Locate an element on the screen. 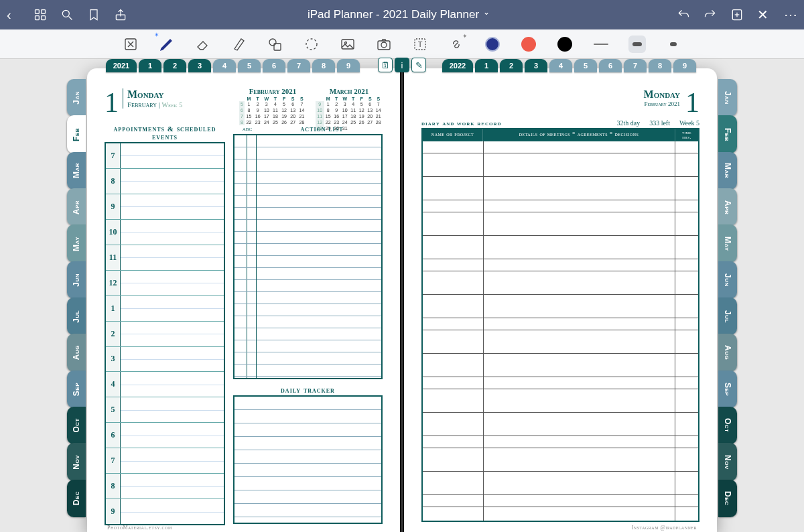 The height and width of the screenshot is (532, 804). calendar-icon: 🗓 is located at coordinates (385, 65).